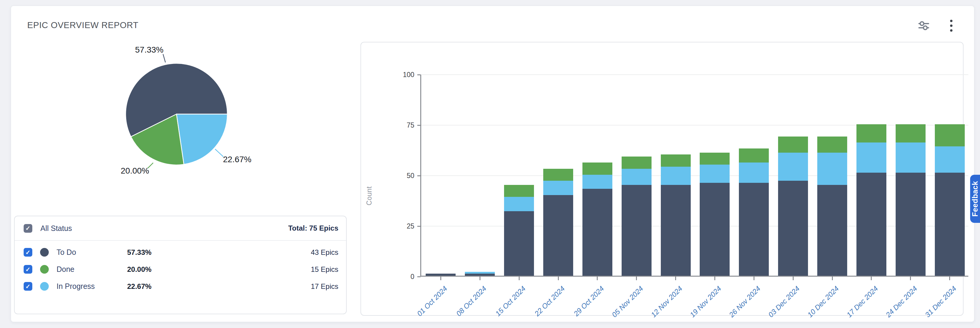 Image resolution: width=980 pixels, height=328 pixels. Describe the element at coordinates (198, 114) in the screenshot. I see `pie-chart: 57.33% 20.00% 22.67%` at that location.